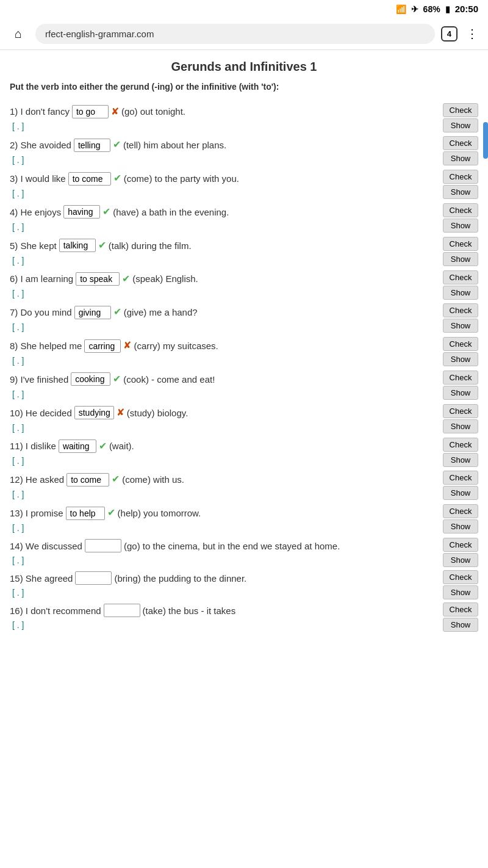 This screenshot has height=868, width=488. Describe the element at coordinates (461, 118) in the screenshot. I see `btn-group-1: Check Show` at that location.